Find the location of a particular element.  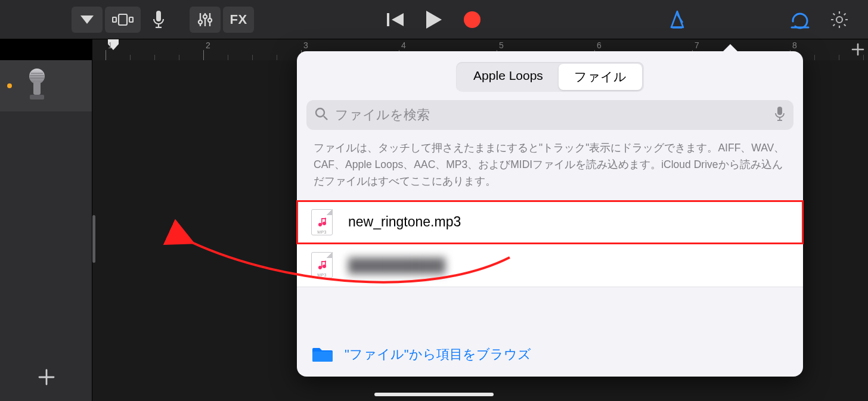

mixer-button is located at coordinates (205, 20).